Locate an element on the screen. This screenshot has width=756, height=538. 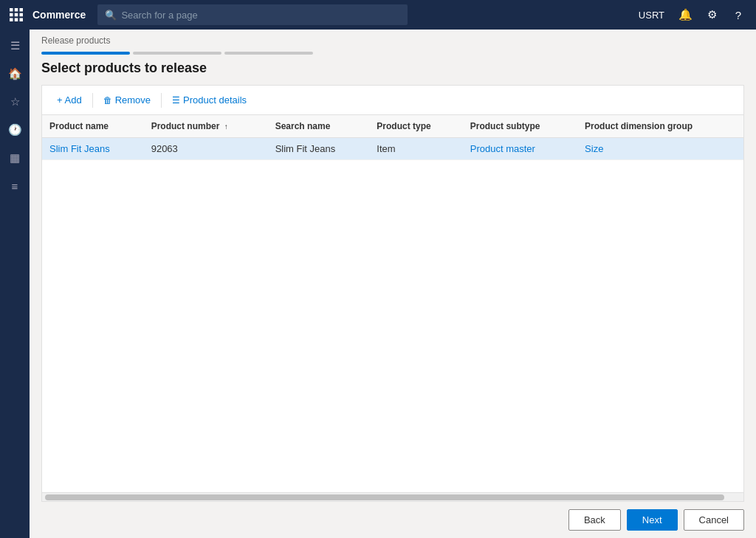
footer: Back Next Cancel is located at coordinates (393, 520).